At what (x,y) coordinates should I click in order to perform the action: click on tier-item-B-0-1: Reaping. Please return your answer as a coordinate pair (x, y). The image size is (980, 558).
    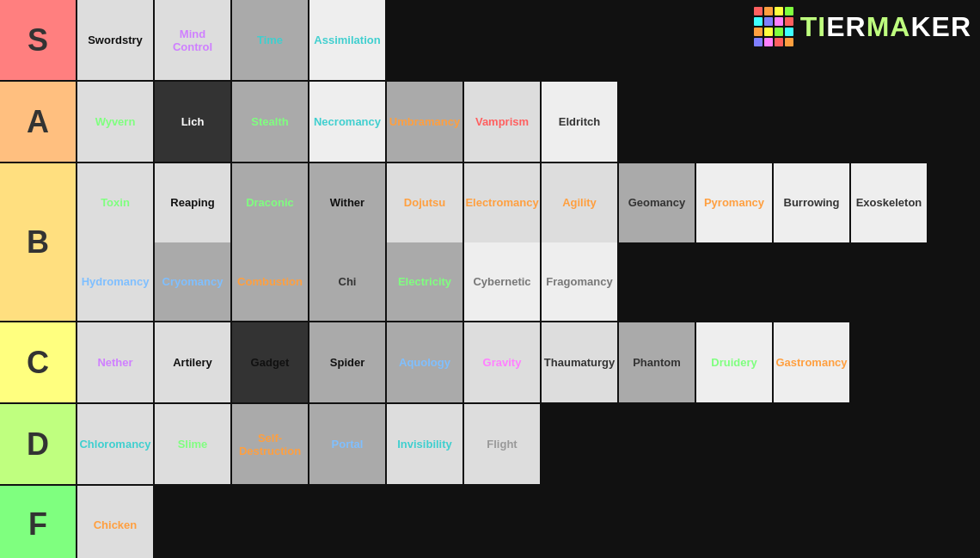
    Looking at the image, I should click on (193, 203).